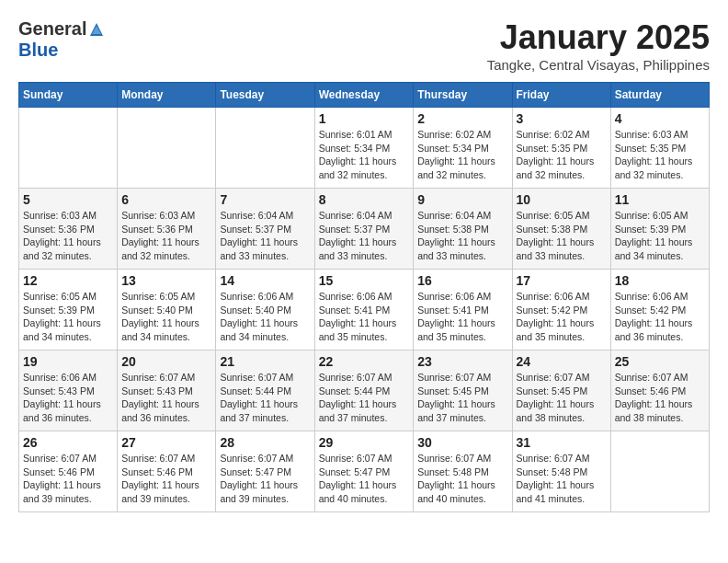 The width and height of the screenshot is (728, 563). What do you see at coordinates (265, 362) in the screenshot?
I see `day-number: 21` at bounding box center [265, 362].